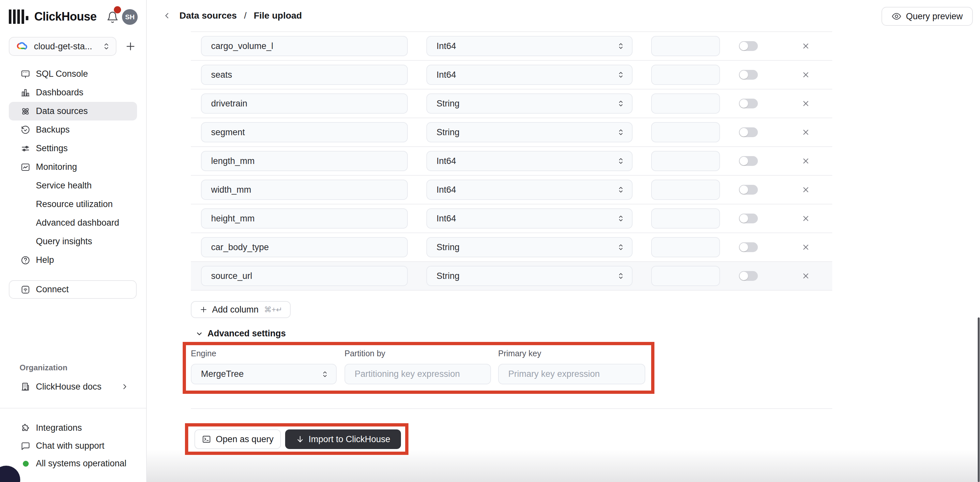 The width and height of the screenshot is (980, 482). Describe the element at coordinates (240, 334) in the screenshot. I see `advanced-settings-toggle: Advanced settings` at that location.